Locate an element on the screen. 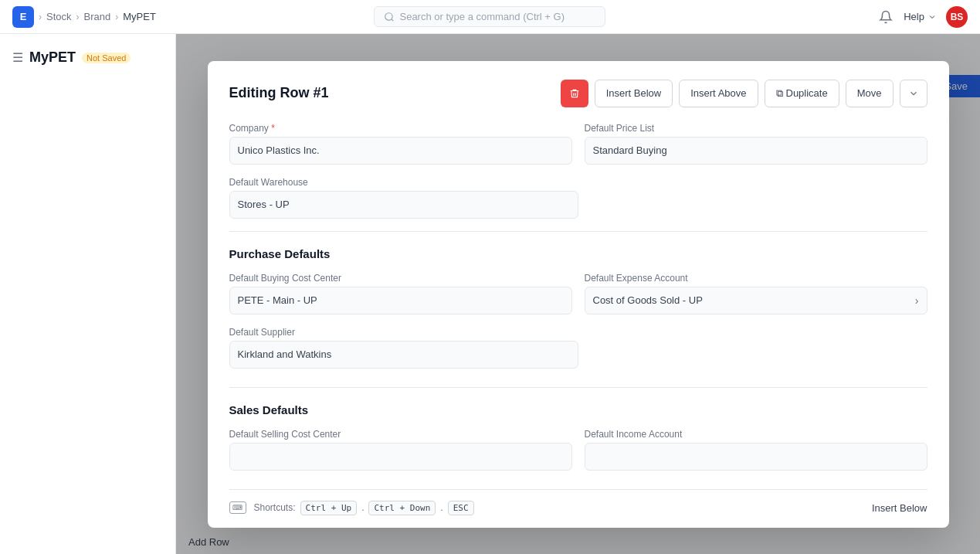  income-account-group: Default Income Account is located at coordinates (756, 450).